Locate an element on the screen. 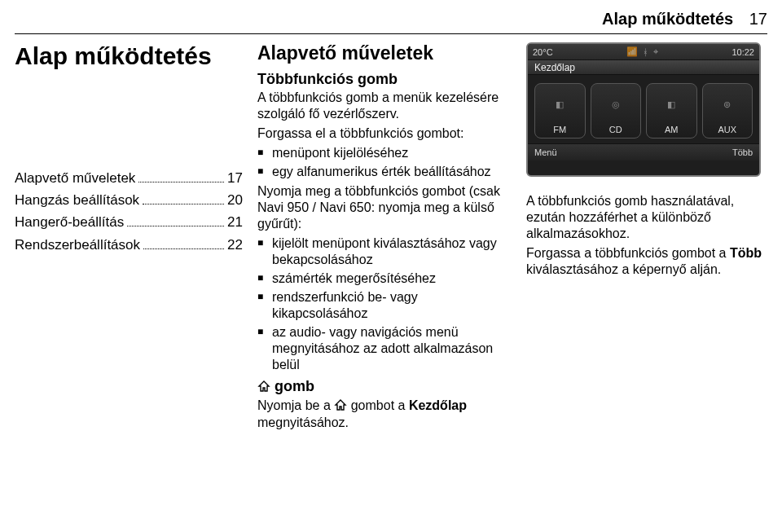  list-item: kijelölt menüpont kiválasztásához vagy b… is located at coordinates (384, 252).